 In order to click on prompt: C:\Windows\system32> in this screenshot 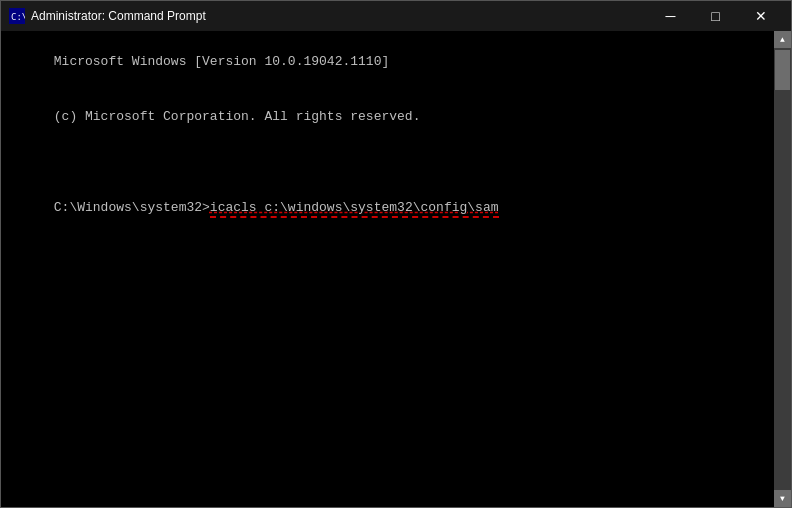, I will do `click(132, 208)`.